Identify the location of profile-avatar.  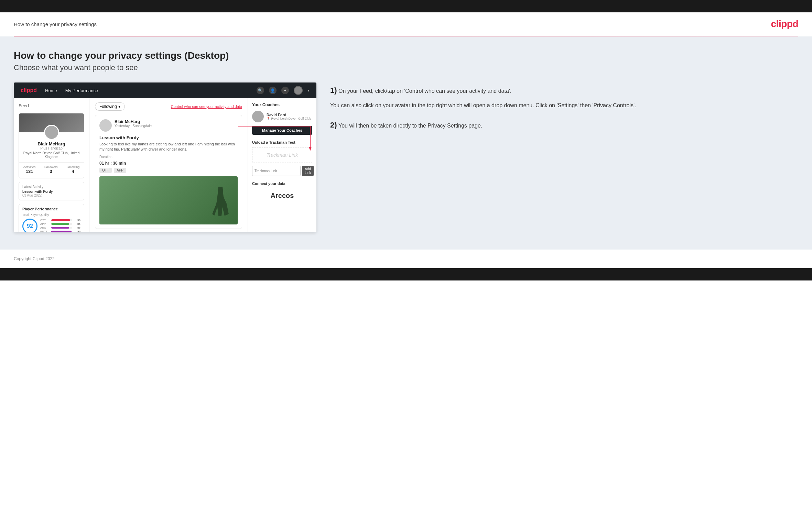
(52, 132).